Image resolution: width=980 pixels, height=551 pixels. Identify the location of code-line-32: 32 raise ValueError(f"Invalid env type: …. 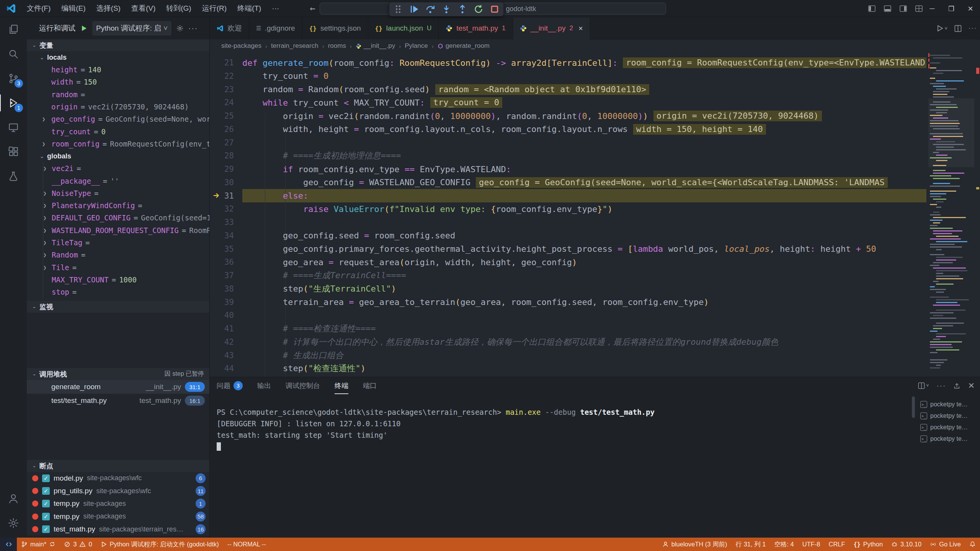
(568, 209).